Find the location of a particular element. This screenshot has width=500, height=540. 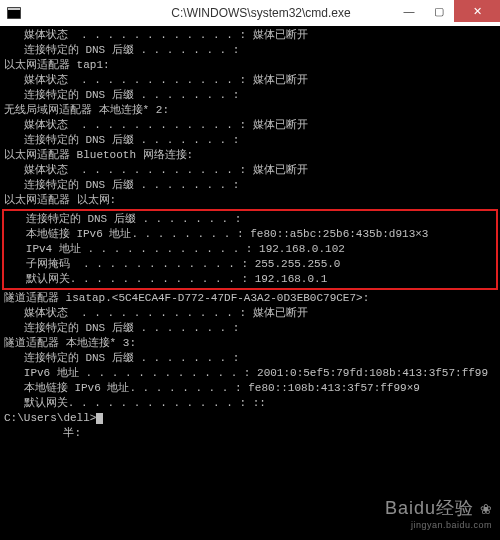

terminal-line: 默认网关. . . . . . . . . . . . . : 192.168.… is located at coordinates (250, 280).